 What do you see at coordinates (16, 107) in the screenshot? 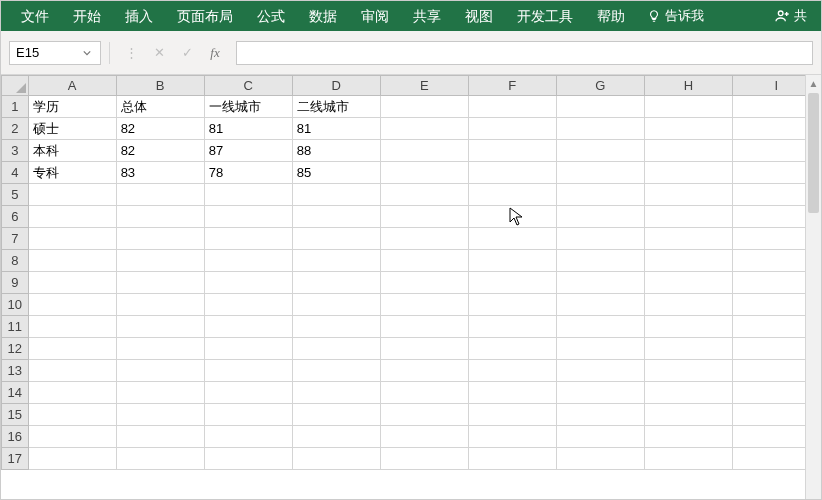
I see `row-header: 1` at bounding box center [16, 107].